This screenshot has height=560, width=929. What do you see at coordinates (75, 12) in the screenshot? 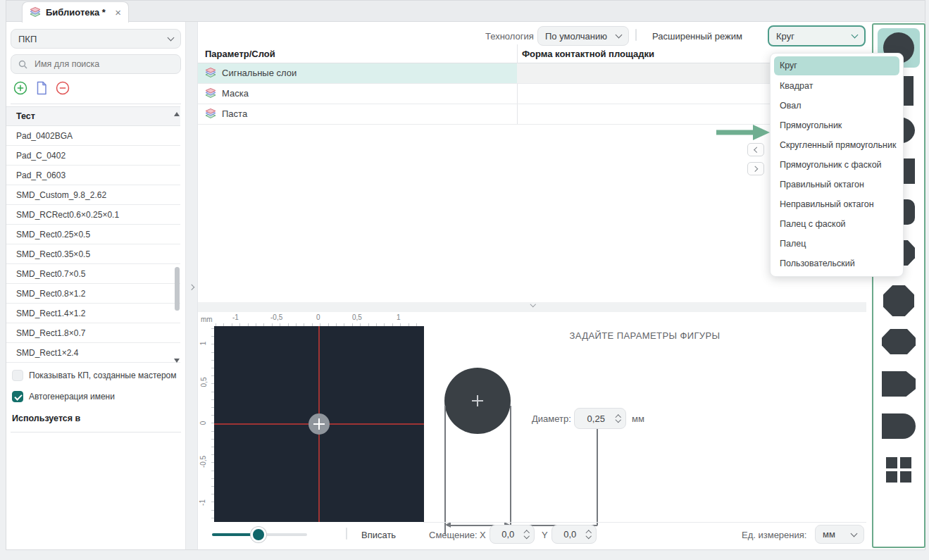
I see `tab-library: Библиотека * ×` at bounding box center [75, 12].